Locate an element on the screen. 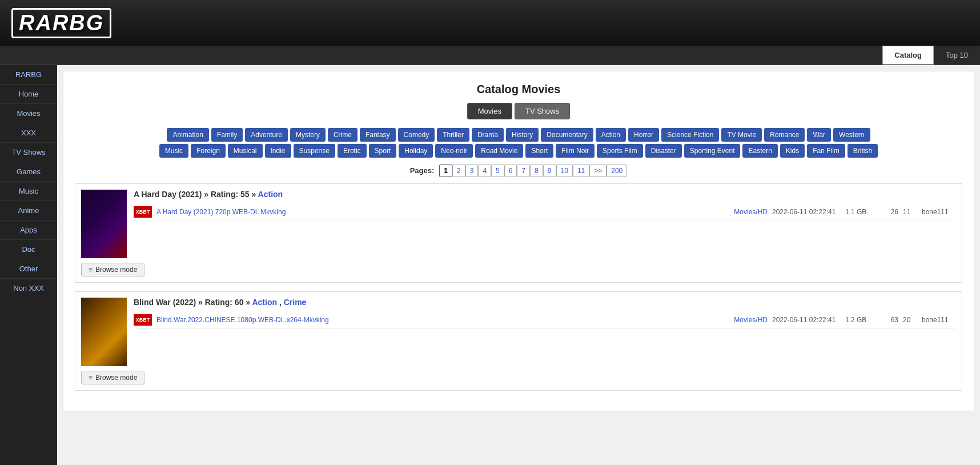 The width and height of the screenshot is (980, 465). genre-btn-fantasy: Fantasy is located at coordinates (378, 135).